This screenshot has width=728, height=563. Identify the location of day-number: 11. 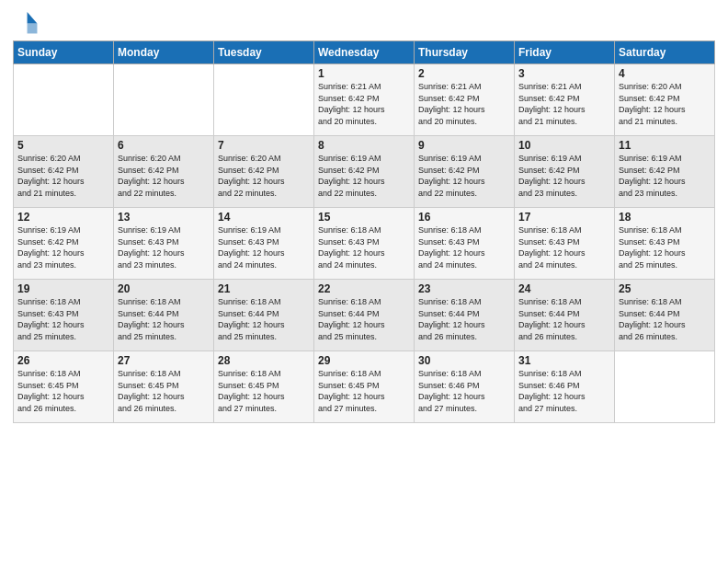
(665, 145).